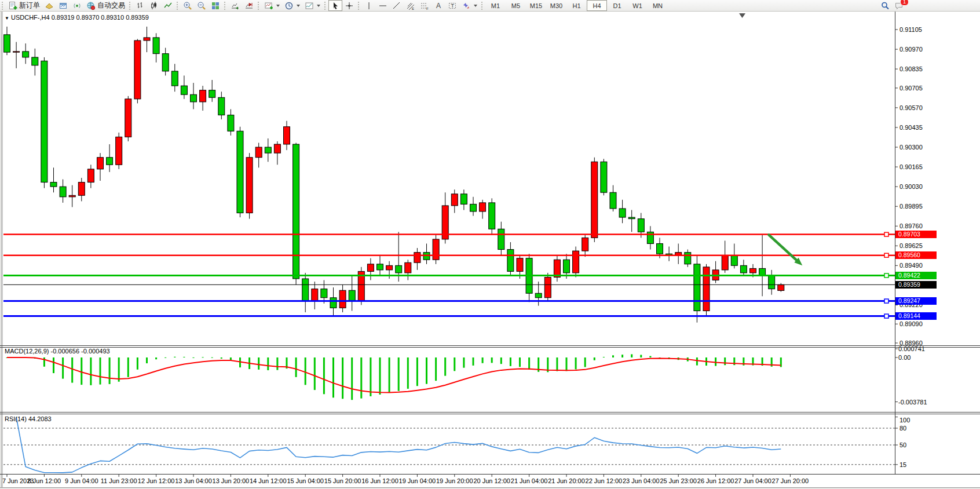 The width and height of the screenshot is (980, 489). What do you see at coordinates (13, 6) in the screenshot?
I see `new-order-icon` at bounding box center [13, 6].